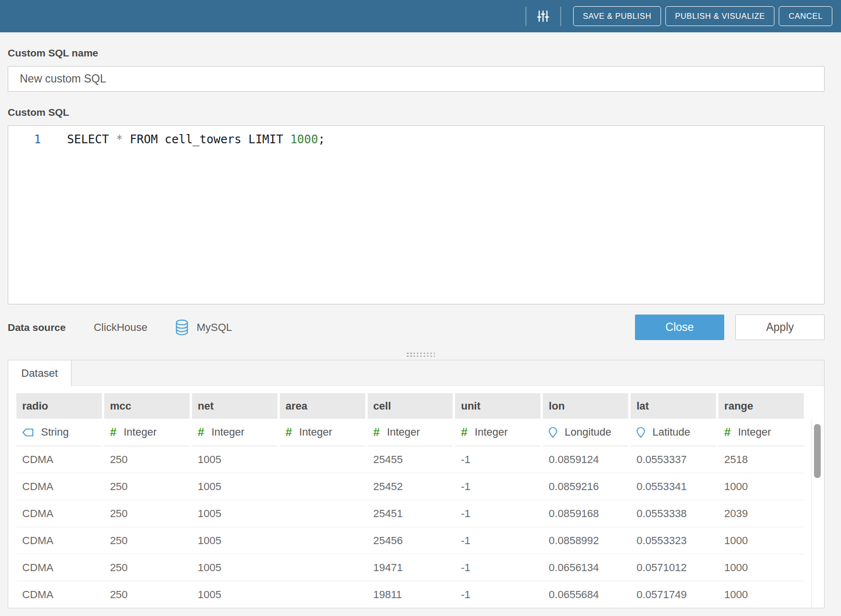 The image size is (841, 616). I want to click on column-type-range: #Integer, so click(761, 432).